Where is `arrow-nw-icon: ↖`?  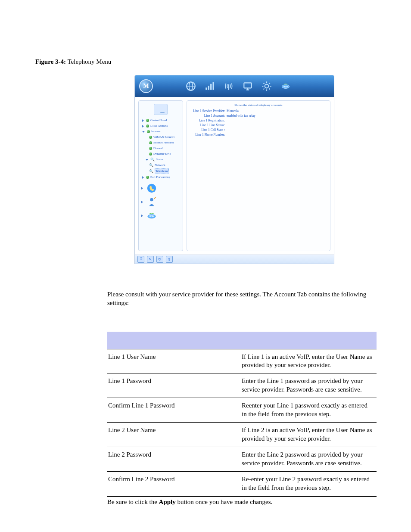 arrow-nw-icon: ↖ is located at coordinates (150, 259).